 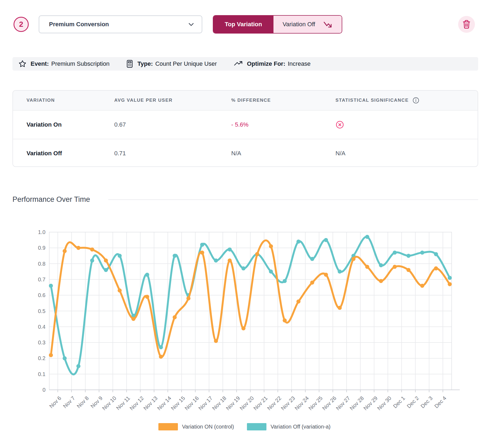 I want to click on x-axis-tick: Nov 10, so click(x=109, y=403).